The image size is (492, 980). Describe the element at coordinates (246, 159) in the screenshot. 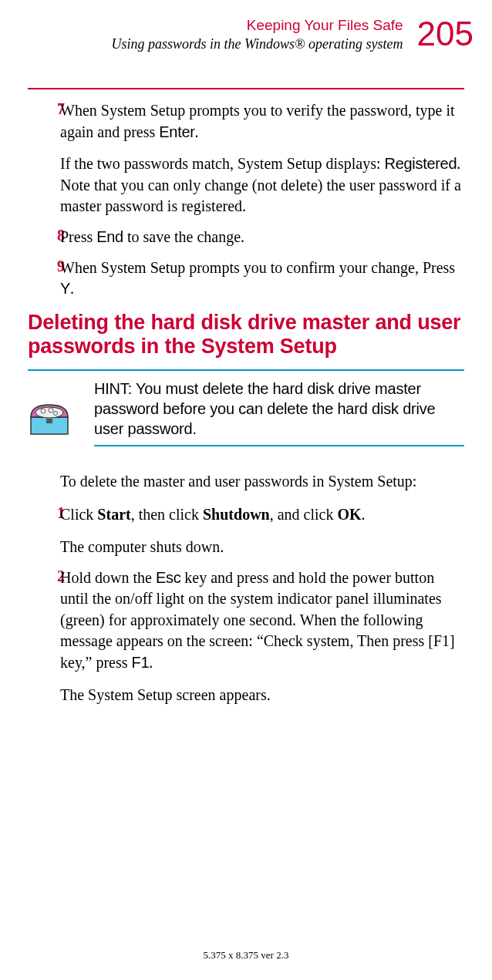

I see `step-7: 7 When System Setup prompts you to verif…` at that location.